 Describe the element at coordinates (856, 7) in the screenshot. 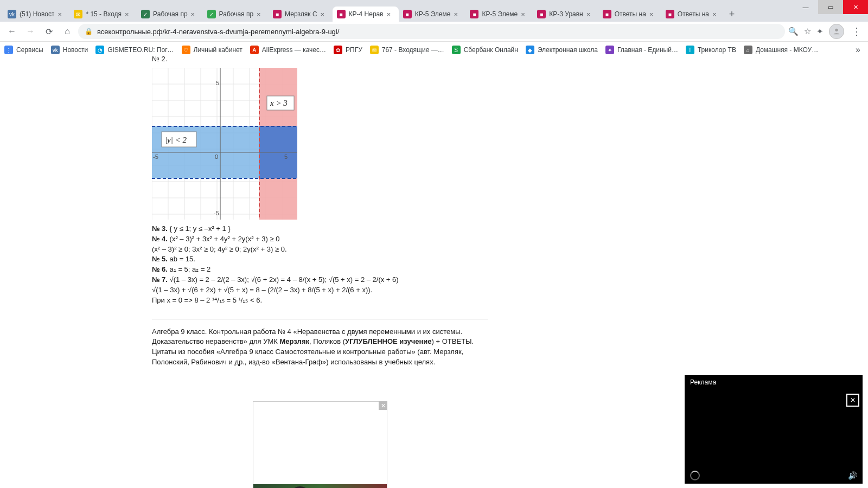

I see `window-close: ✕` at that location.